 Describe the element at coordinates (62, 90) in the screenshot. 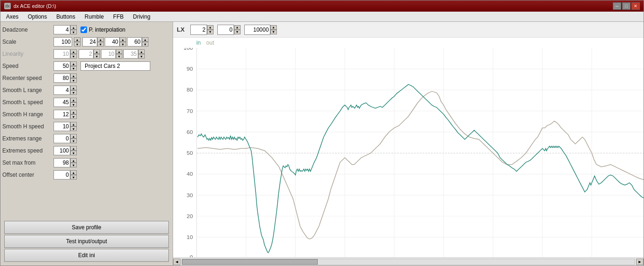

I see `smooth-l-range-input` at that location.